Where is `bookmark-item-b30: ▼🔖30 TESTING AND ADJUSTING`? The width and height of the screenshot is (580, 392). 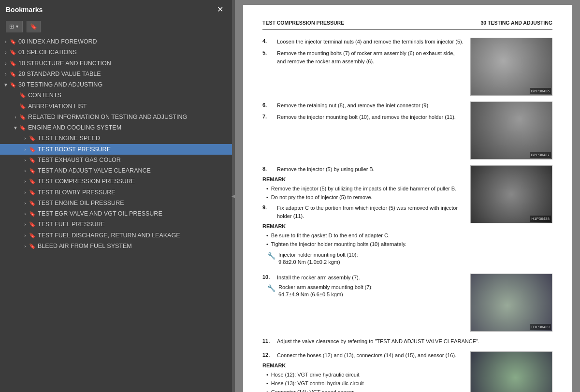 bookmark-item-b30: ▼🔖30 TESTING AND ADJUSTING is located at coordinates (116, 85).